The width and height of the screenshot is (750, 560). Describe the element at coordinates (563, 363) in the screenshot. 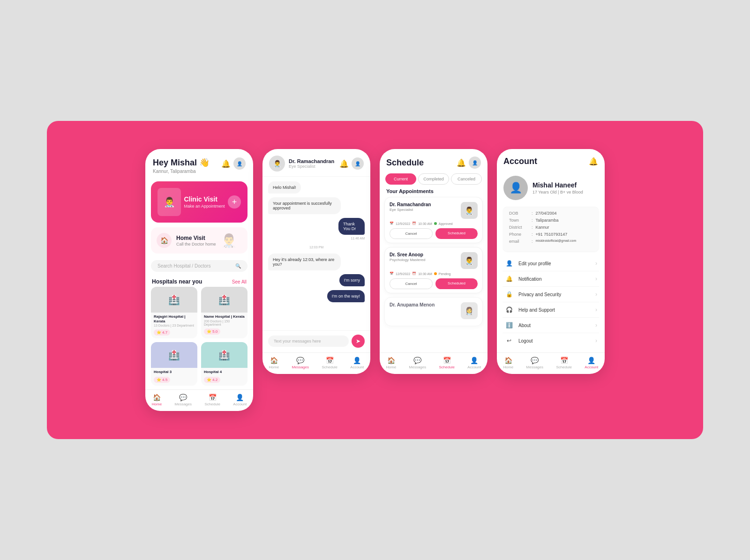

I see `acct-nav-schedule: 📅Schedule` at that location.